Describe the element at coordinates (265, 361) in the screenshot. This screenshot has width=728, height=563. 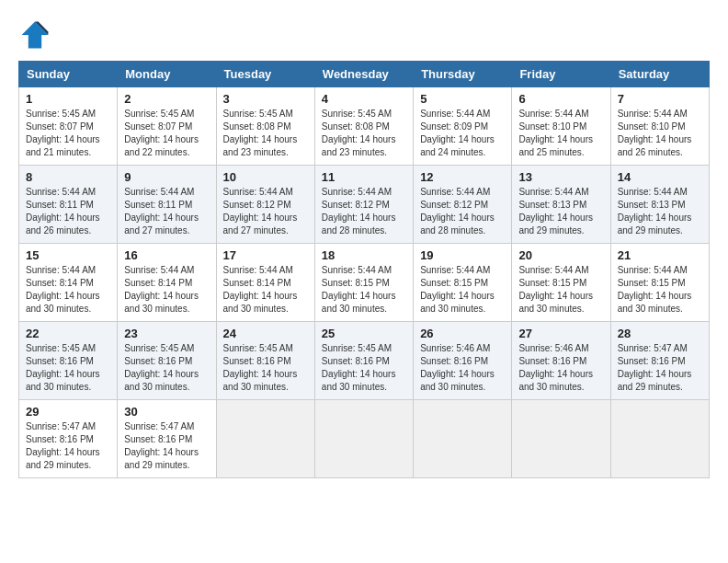
I see `calendar-cell: 24 Sunrise: 5:45 AM Sunset: 8:16 PM Dayl…` at that location.